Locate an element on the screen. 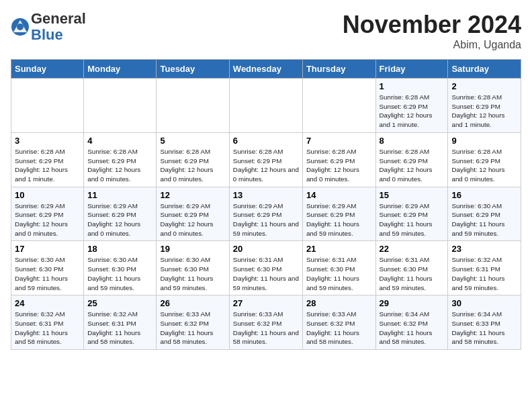 The height and width of the screenshot is (411, 532). calendar-day-header: Monday is located at coordinates (120, 69).